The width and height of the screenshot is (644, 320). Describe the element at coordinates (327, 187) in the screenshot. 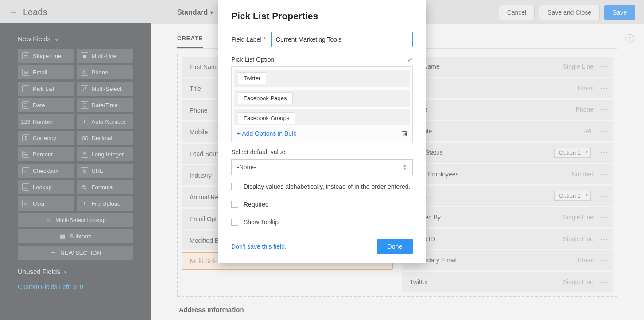

I see `alpha-checkbox-label: Display values alphabetically, instead o…` at that location.